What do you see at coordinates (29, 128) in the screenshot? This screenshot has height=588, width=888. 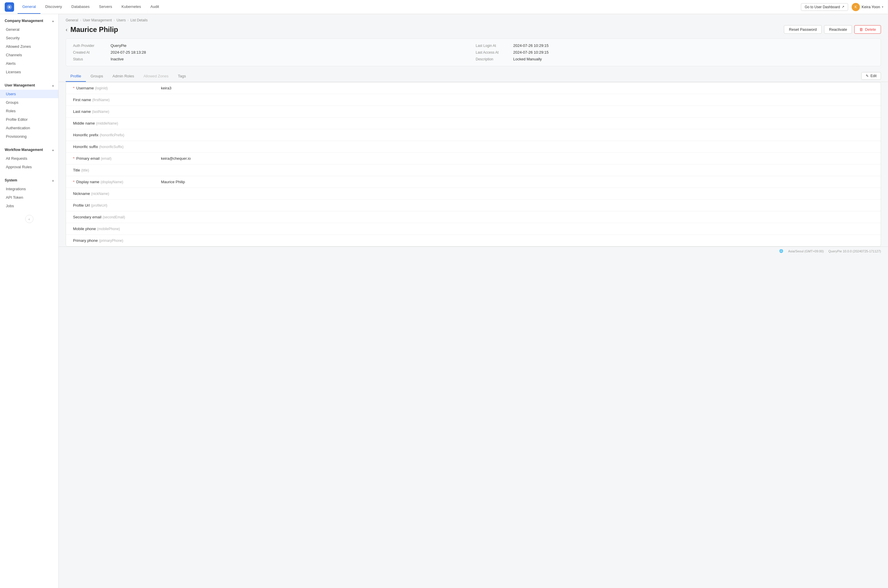 I see `sidebar-item-authentication: Authentication` at bounding box center [29, 128].